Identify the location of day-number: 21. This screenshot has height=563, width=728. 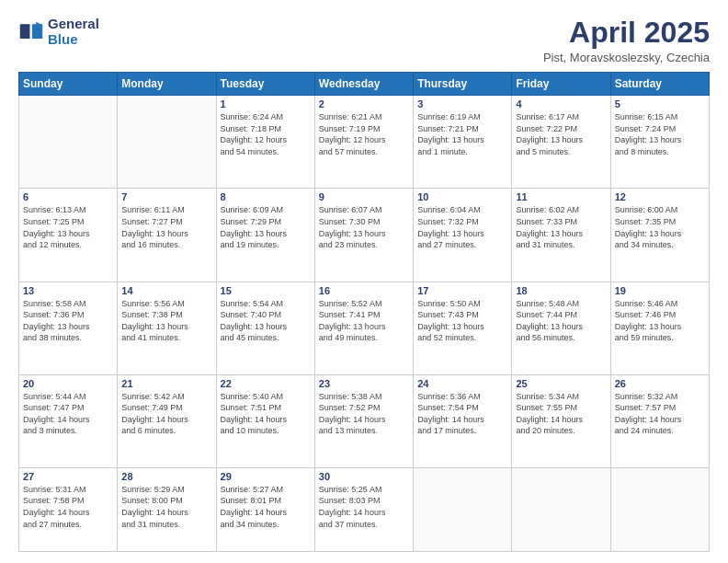
(166, 384).